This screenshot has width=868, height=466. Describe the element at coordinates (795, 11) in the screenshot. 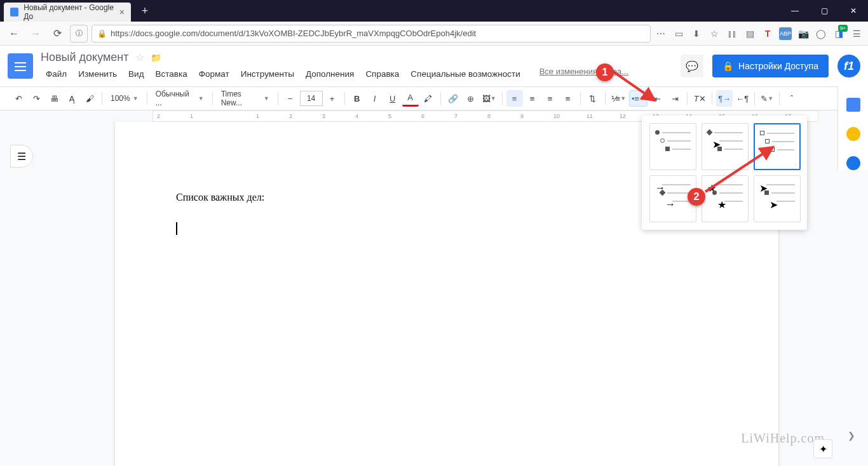

I see `minimize-button: —` at that location.